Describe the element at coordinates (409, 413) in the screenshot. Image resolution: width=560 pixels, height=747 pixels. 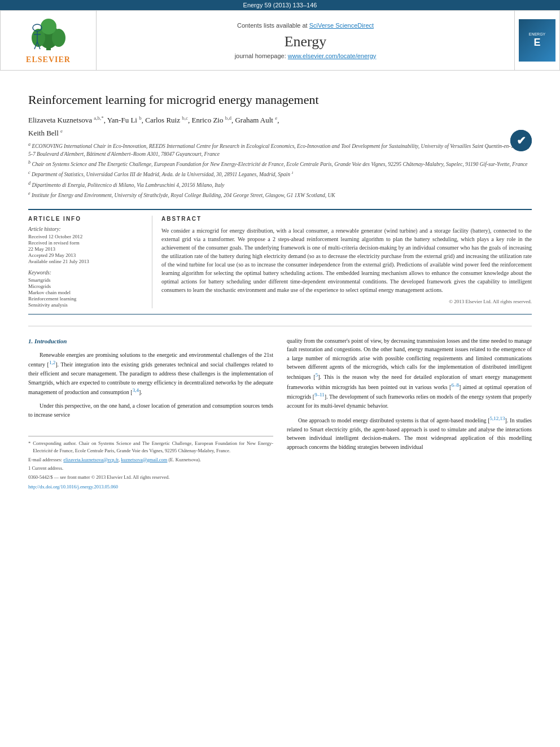
I see `body-col-2: quality from the consumer's point of vie…` at that location.